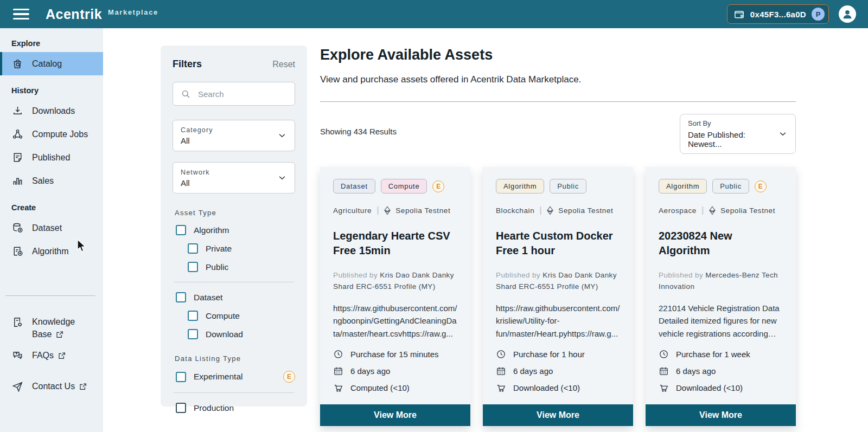 The image size is (868, 432). What do you see at coordinates (52, 111) in the screenshot?
I see `sidebar-item-downloads: Downloads` at bounding box center [52, 111].